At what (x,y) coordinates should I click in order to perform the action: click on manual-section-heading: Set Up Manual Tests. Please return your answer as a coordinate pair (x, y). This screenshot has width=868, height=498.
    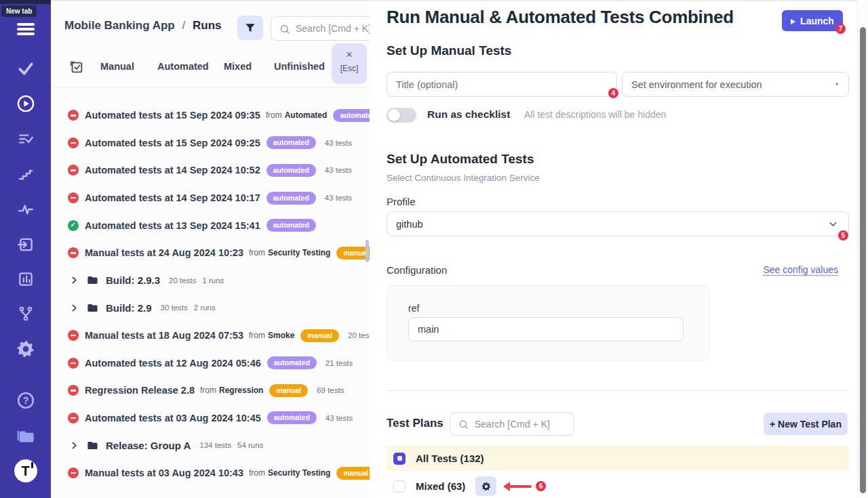
    Looking at the image, I should click on (449, 51).